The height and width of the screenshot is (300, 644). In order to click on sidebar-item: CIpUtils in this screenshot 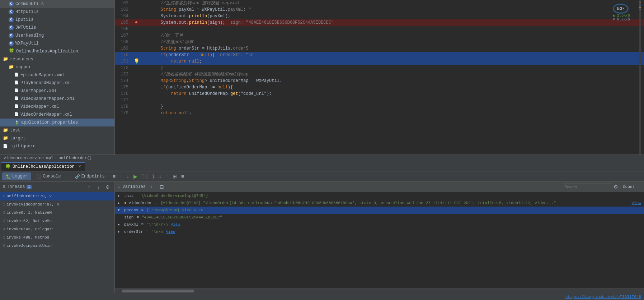, I will do `click(57, 20)`.